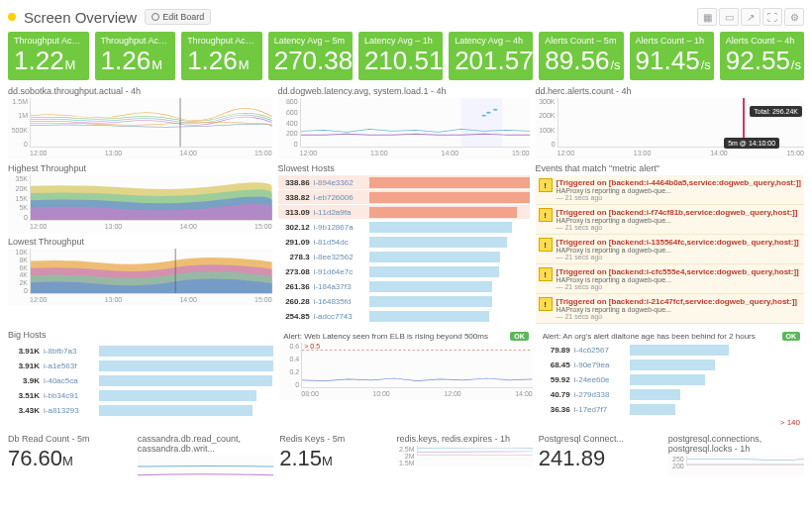 This screenshot has width=812, height=515. I want to click on tile-value: 89.56, so click(576, 61).